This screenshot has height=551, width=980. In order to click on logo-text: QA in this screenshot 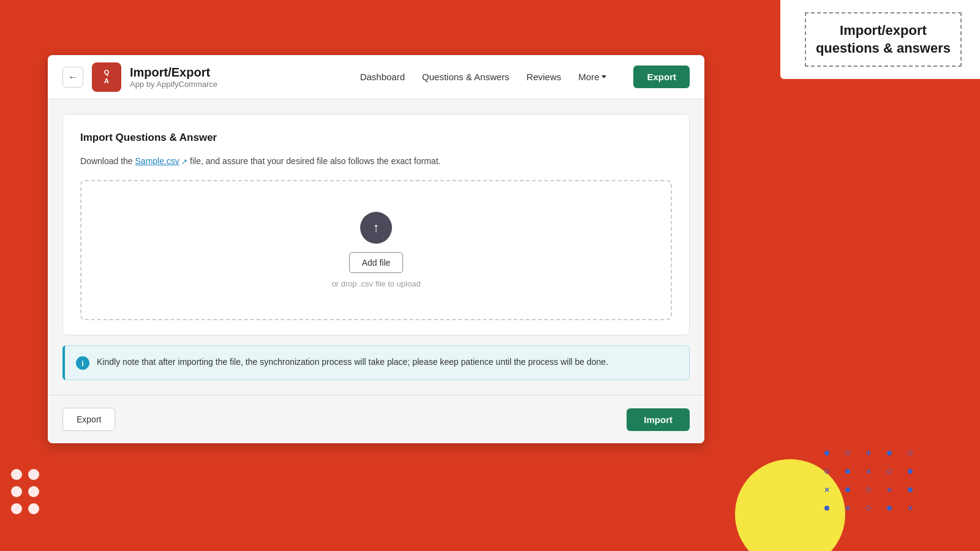, I will do `click(107, 77)`.